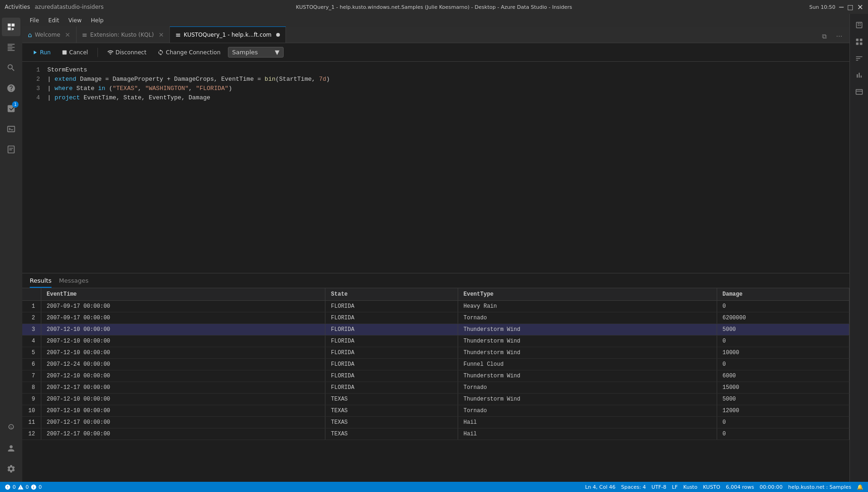 This screenshot has height=492, width=868. Describe the element at coordinates (711, 487) in the screenshot. I see `status-schema: KUSTO` at that location.